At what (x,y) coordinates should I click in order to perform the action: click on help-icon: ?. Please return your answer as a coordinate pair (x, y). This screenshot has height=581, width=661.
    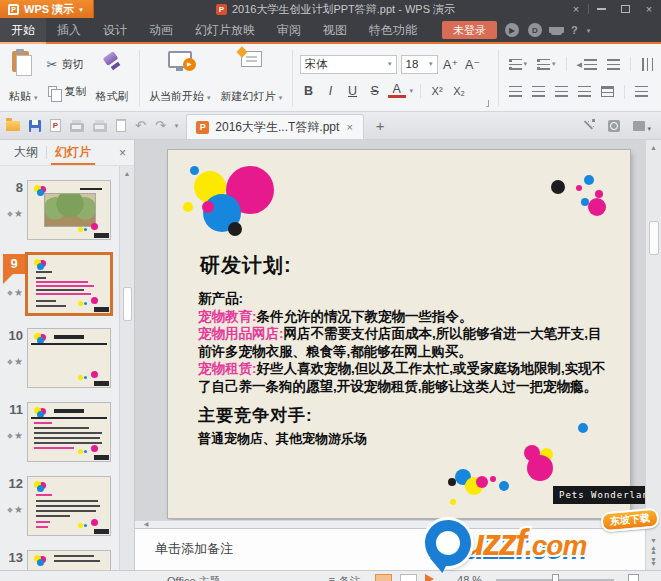
    Looking at the image, I should click on (574, 30).